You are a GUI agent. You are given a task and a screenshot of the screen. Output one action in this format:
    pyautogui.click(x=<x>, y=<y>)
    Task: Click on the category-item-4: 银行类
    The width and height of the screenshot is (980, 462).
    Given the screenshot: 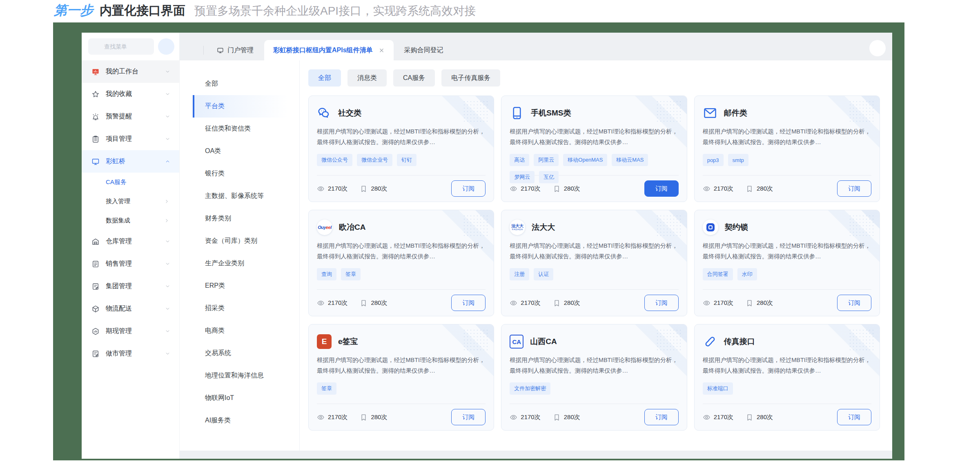 What is the action you would take?
    pyautogui.click(x=240, y=174)
    